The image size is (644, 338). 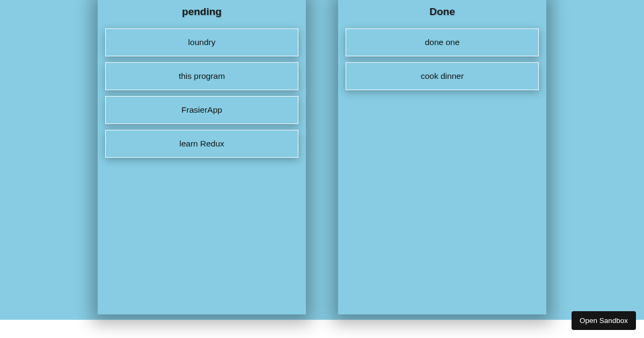 I want to click on open-sandbox-button: Open Sandbox, so click(x=604, y=321).